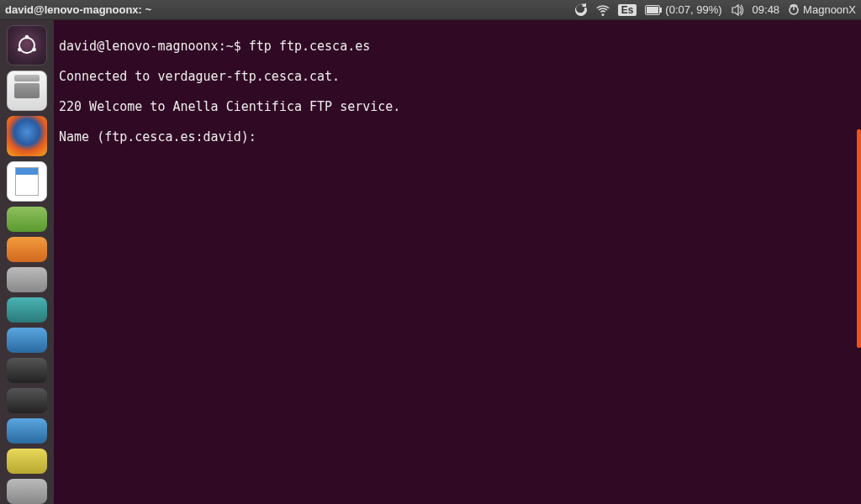 Image resolution: width=861 pixels, height=504 pixels. What do you see at coordinates (27, 45) in the screenshot?
I see `dash-icon` at bounding box center [27, 45].